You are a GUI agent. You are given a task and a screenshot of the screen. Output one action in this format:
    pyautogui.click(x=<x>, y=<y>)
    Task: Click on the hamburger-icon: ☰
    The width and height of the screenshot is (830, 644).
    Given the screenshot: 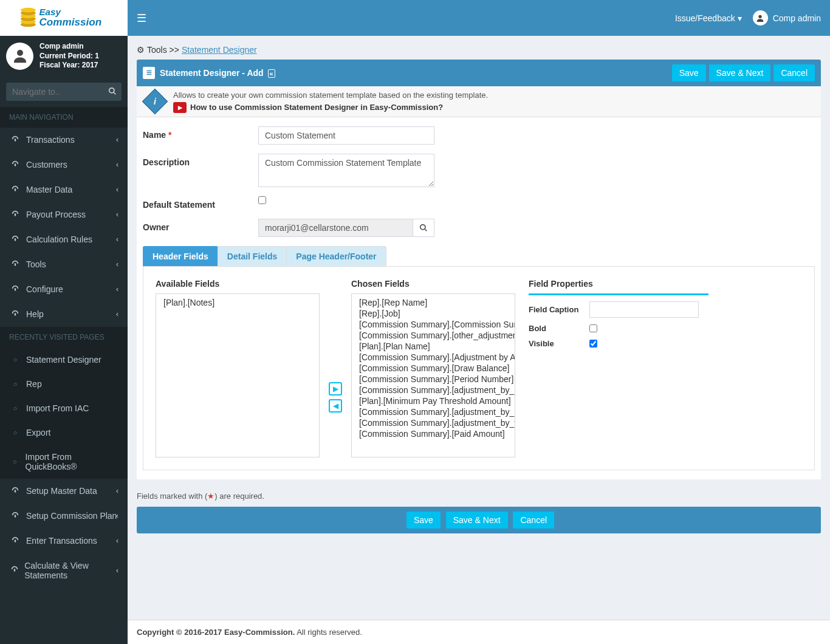 What is the action you would take?
    pyautogui.click(x=142, y=18)
    